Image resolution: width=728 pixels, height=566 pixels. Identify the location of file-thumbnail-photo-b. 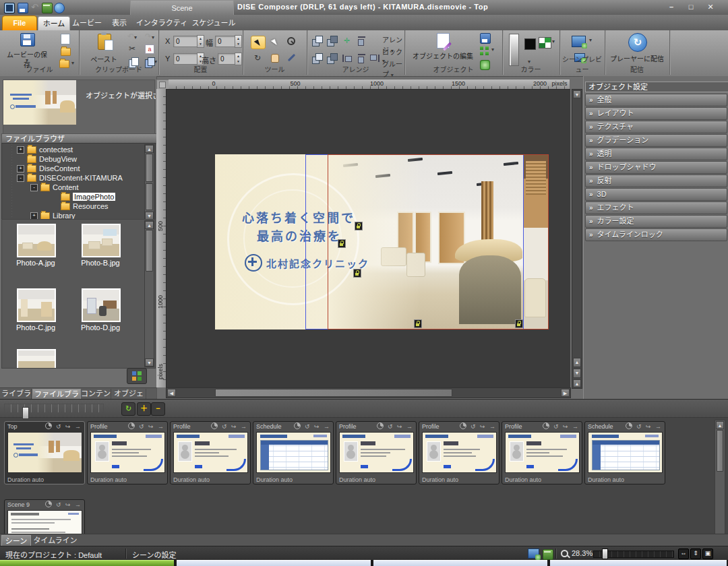
(101, 241).